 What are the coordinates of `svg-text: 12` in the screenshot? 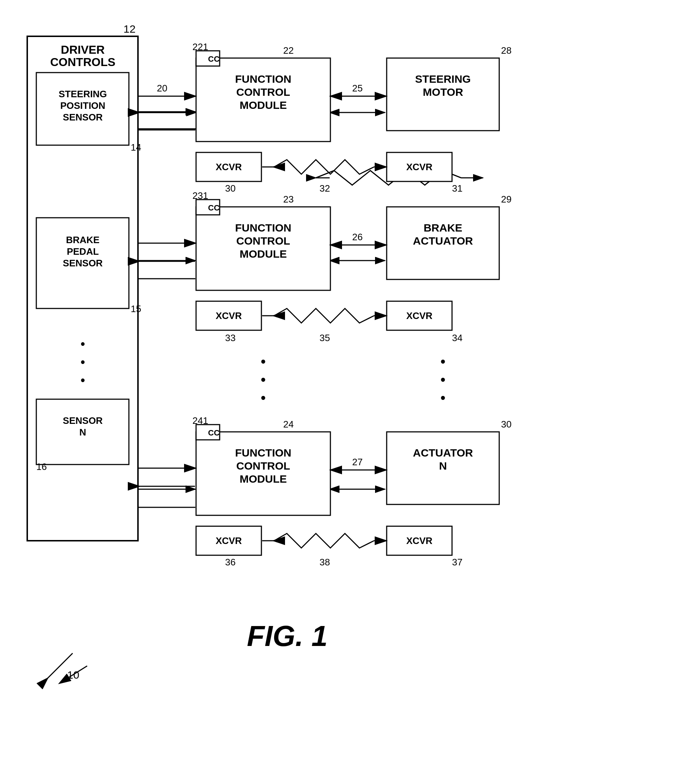 It's located at (129, 29).